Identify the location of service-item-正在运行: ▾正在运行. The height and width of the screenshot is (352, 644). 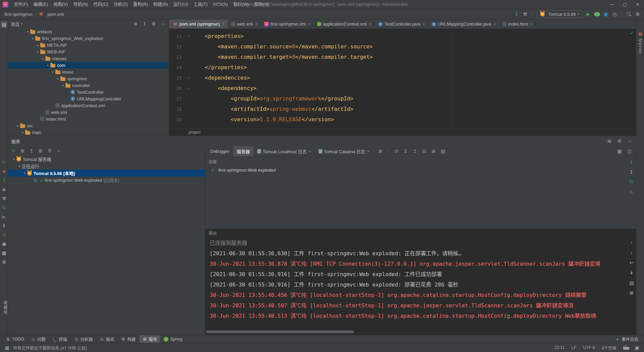
(107, 166).